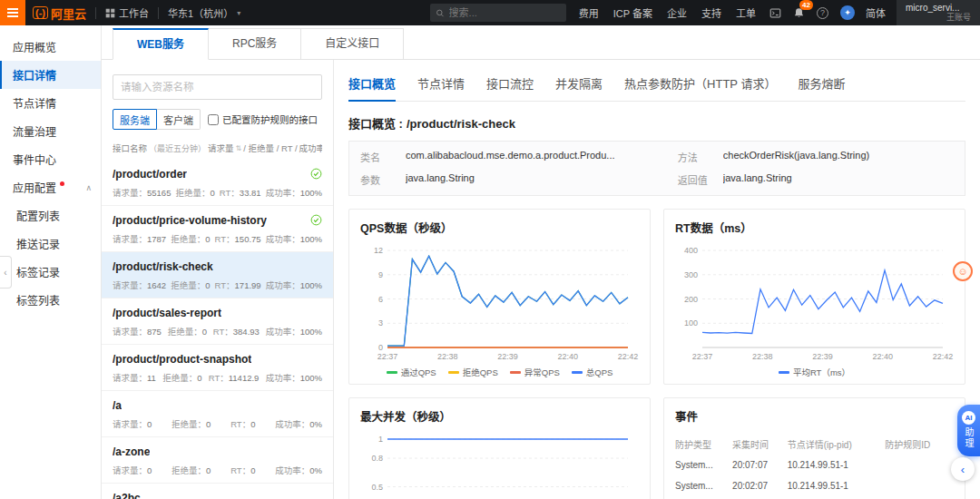 This screenshot has width=980, height=499. What do you see at coordinates (178, 149) in the screenshot?
I see `col-hint: （最近五分钟）` at bounding box center [178, 149].